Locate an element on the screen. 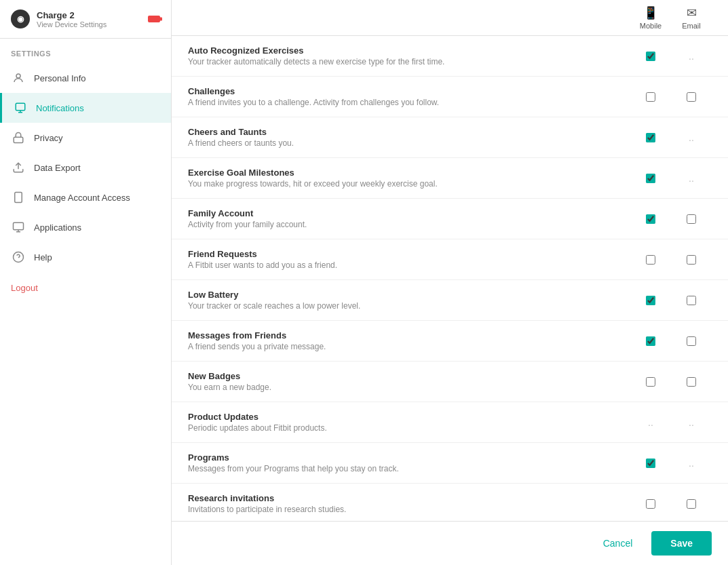  sidebar-item-data-export: Data Export is located at coordinates (85, 168).